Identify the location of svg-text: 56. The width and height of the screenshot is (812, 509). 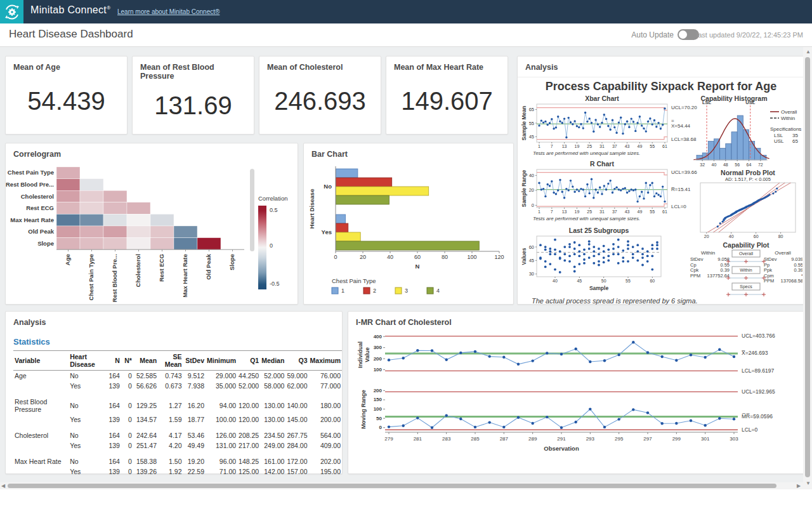
(737, 165).